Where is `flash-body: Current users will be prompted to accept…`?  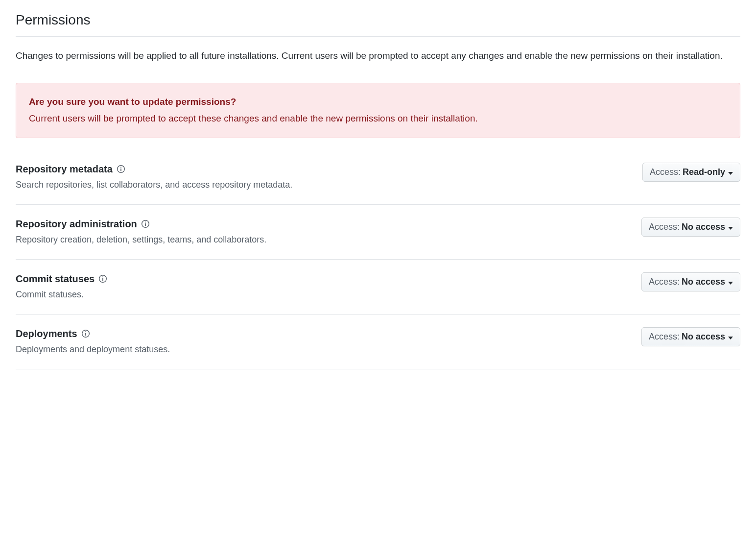
flash-body: Current users will be prompted to accept… is located at coordinates (378, 119).